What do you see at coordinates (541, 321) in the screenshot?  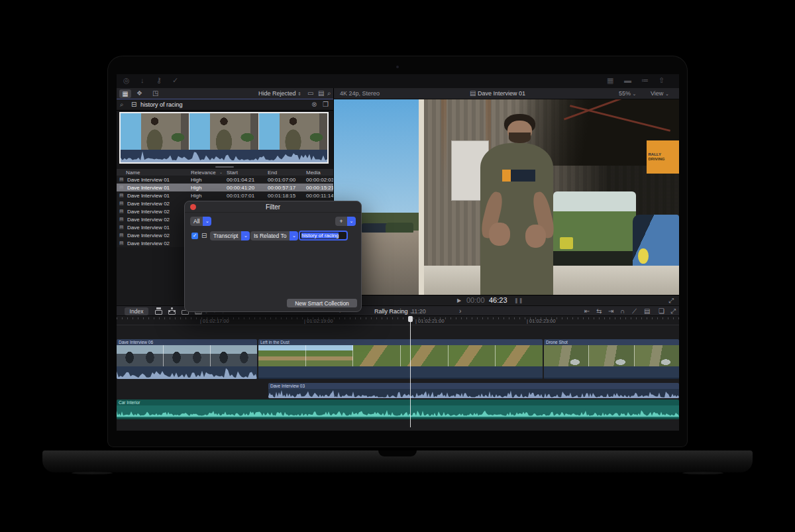 I see `ruler-label: | 01:02:23:00` at bounding box center [541, 321].